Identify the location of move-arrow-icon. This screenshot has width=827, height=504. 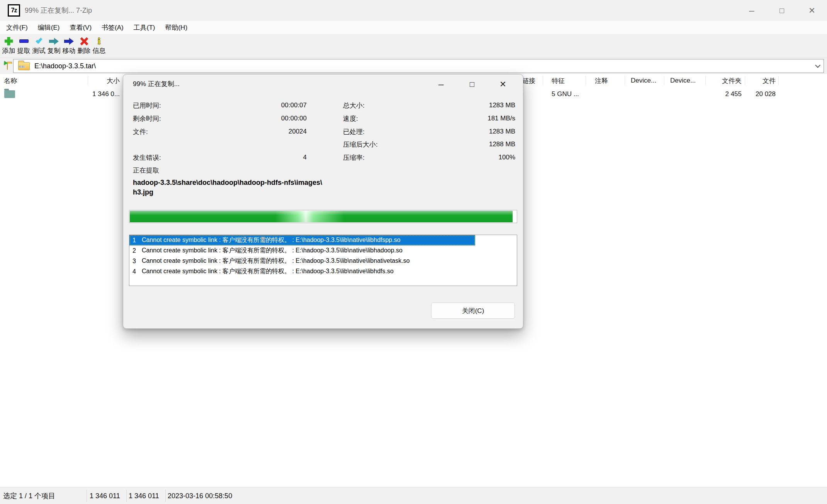
(69, 41).